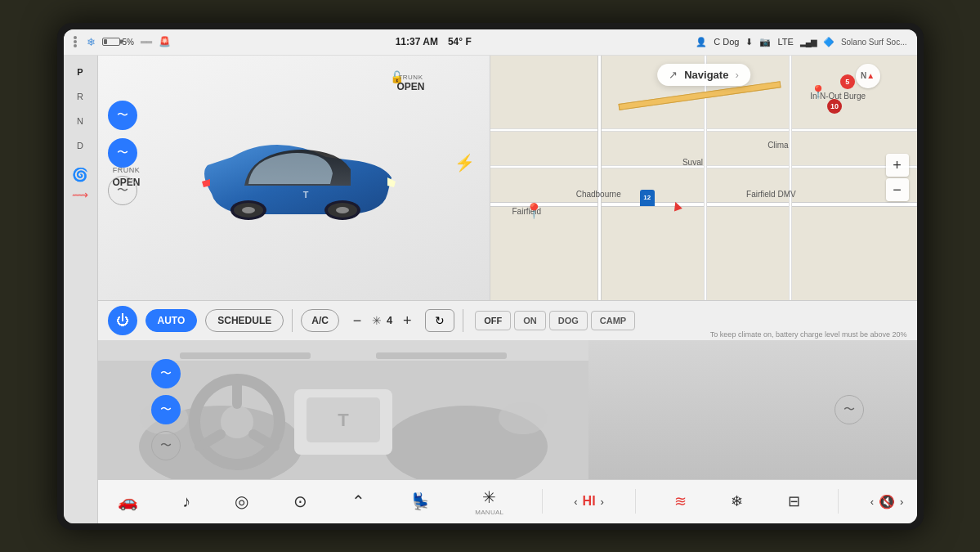  What do you see at coordinates (737, 501) in the screenshot?
I see `defrost-btn: ❄` at bounding box center [737, 501].